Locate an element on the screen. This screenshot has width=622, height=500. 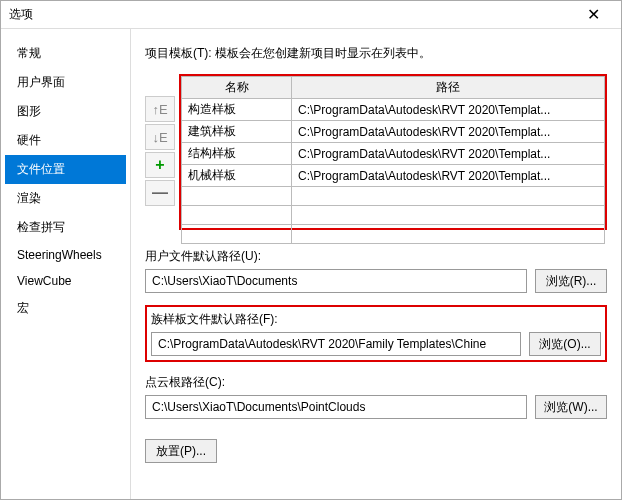
table-row: 结构样板 C:\ProgramData\Autodesk\RVT 2020\Te… is located at coordinates (394, 154).